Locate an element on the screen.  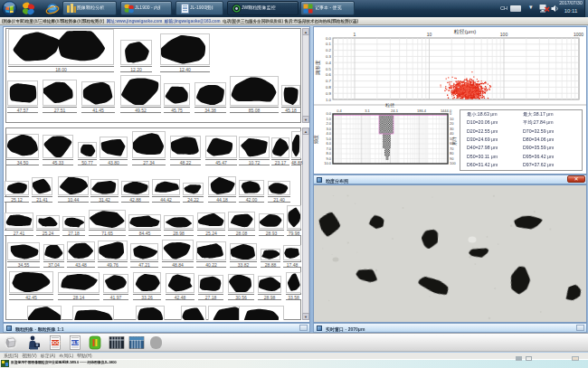
svg-text: 7.0 is located at coordinates (328, 148).